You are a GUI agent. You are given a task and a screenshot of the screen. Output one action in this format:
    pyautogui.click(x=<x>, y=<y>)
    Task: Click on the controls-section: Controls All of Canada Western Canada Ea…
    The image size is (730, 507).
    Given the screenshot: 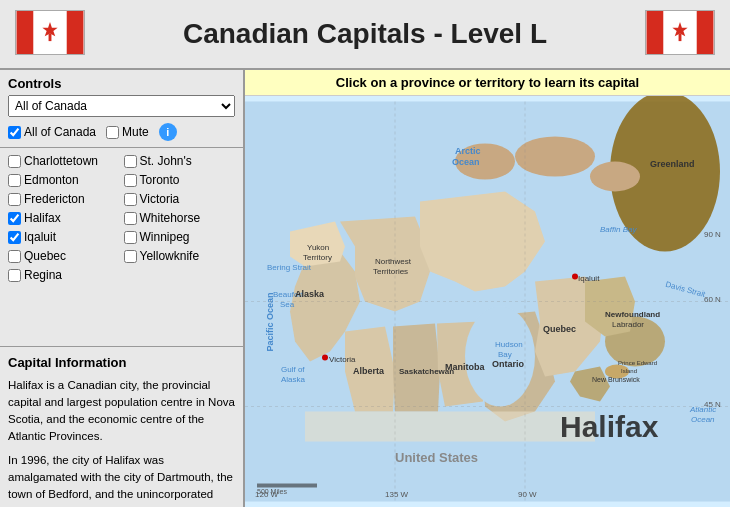 What is the action you would take?
    pyautogui.click(x=122, y=109)
    